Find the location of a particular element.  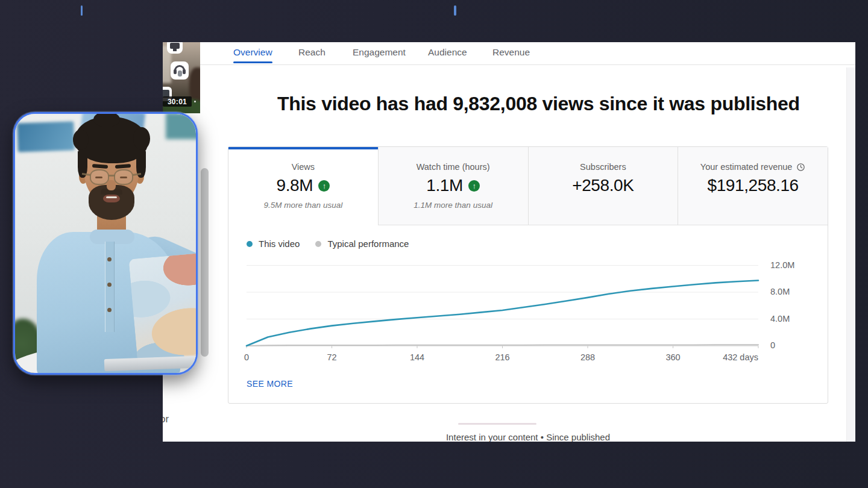

x-tick-label: 216 is located at coordinates (502, 357).